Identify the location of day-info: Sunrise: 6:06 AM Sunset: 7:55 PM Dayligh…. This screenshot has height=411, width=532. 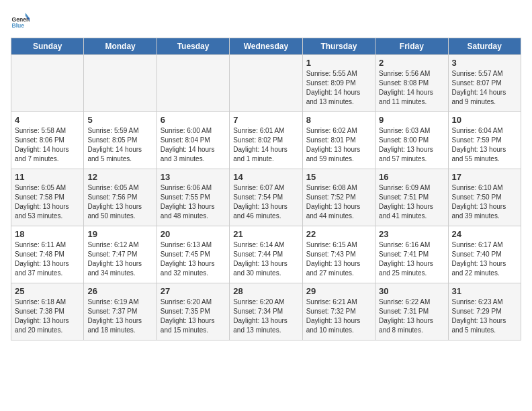
(193, 202).